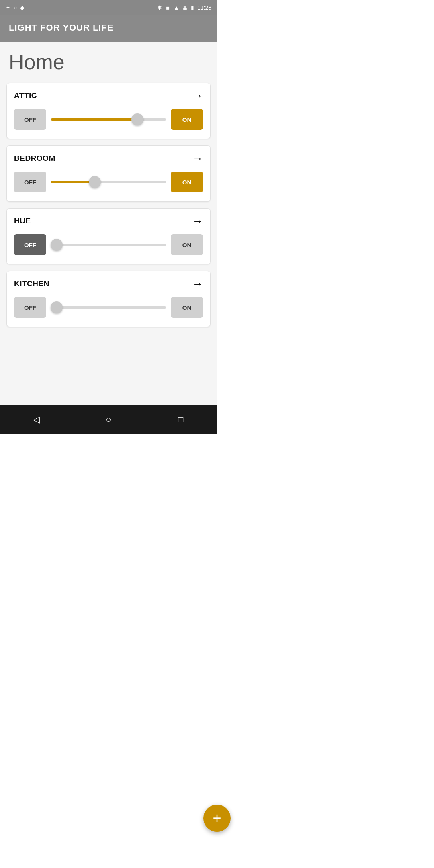  I want to click on home-nav-icon: ○, so click(108, 420).